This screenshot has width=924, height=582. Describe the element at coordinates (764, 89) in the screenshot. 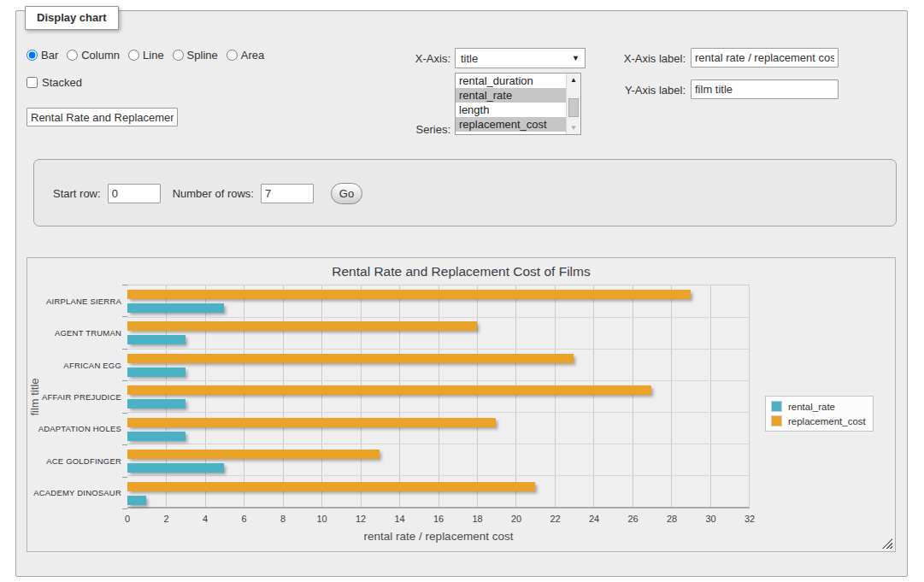

I see `y-axis-label-input` at that location.